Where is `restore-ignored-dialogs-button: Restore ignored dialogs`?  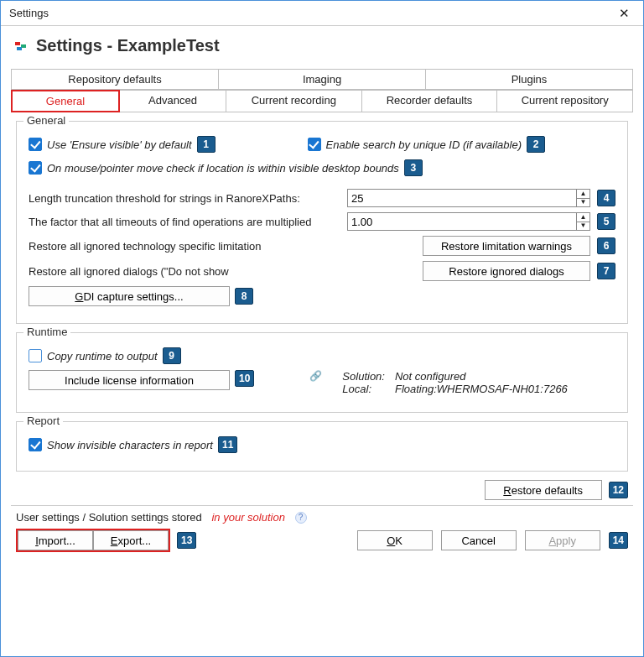 restore-ignored-dialogs-button: Restore ignored dialogs is located at coordinates (506, 271).